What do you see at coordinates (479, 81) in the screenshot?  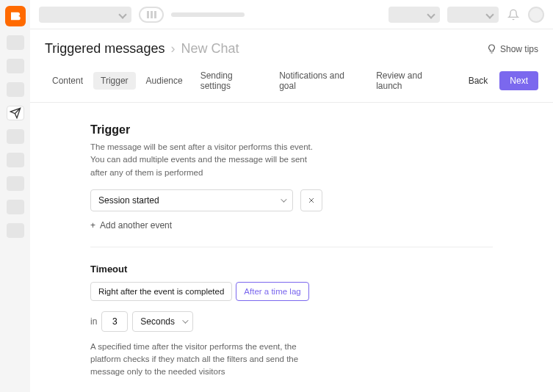 I see `back-button: Back` at bounding box center [479, 81].